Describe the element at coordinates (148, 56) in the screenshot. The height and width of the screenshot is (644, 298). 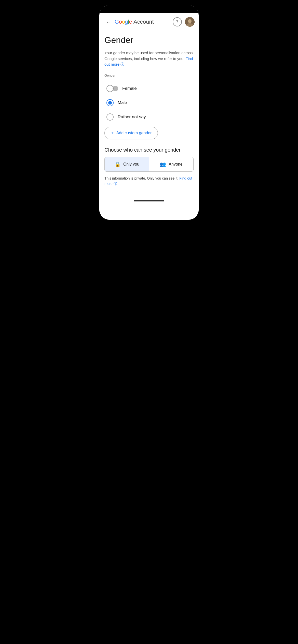
I see `description-body: Your gender may be used for personalisat…` at that location.